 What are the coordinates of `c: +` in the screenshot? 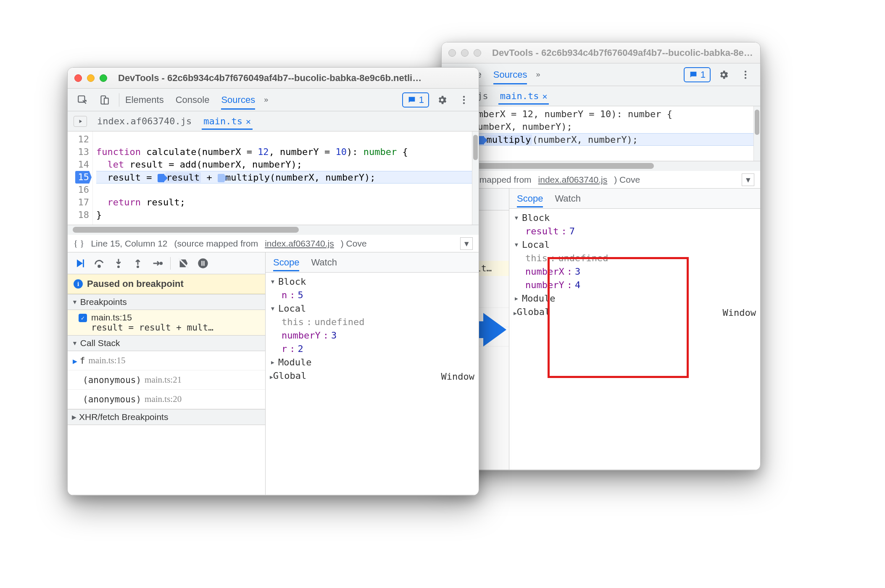 It's located at (209, 177).